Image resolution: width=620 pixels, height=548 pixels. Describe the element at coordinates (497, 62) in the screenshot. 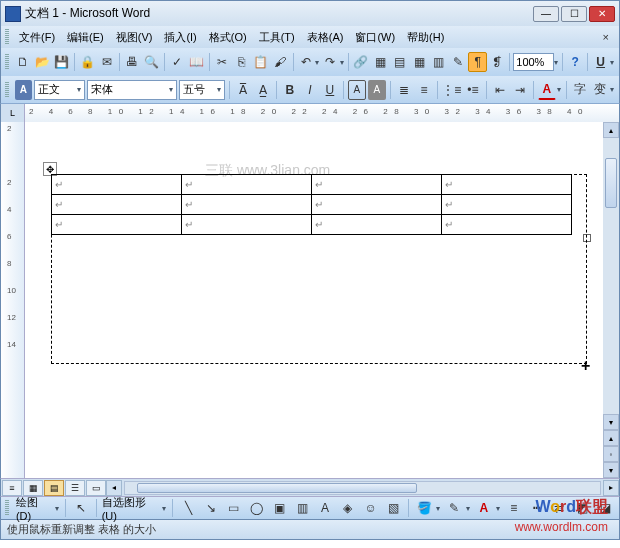

I see `show-hide-icon: ❡` at that location.